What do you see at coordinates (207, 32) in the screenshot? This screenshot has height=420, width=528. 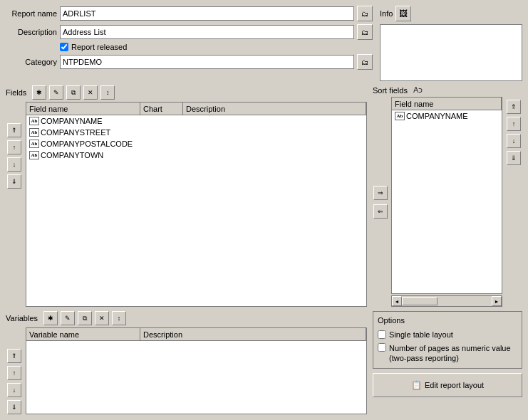 I see `description-input` at bounding box center [207, 32].